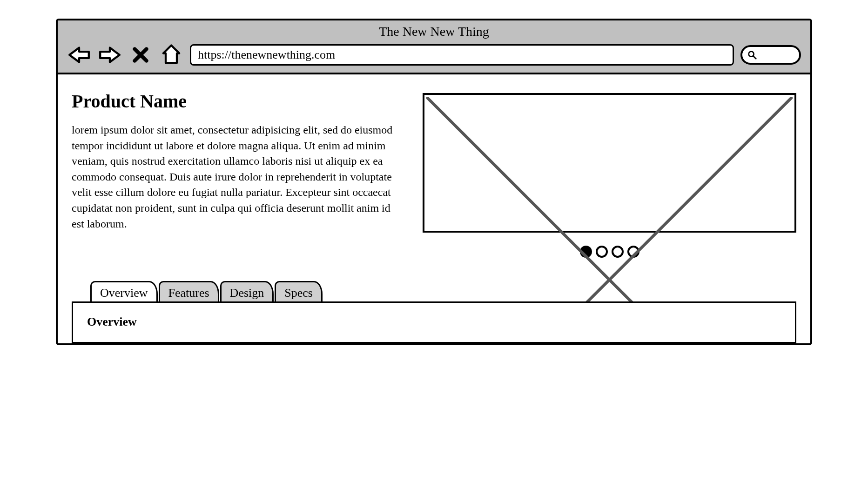  What do you see at coordinates (610, 163) in the screenshot?
I see `image-placeholder` at bounding box center [610, 163].